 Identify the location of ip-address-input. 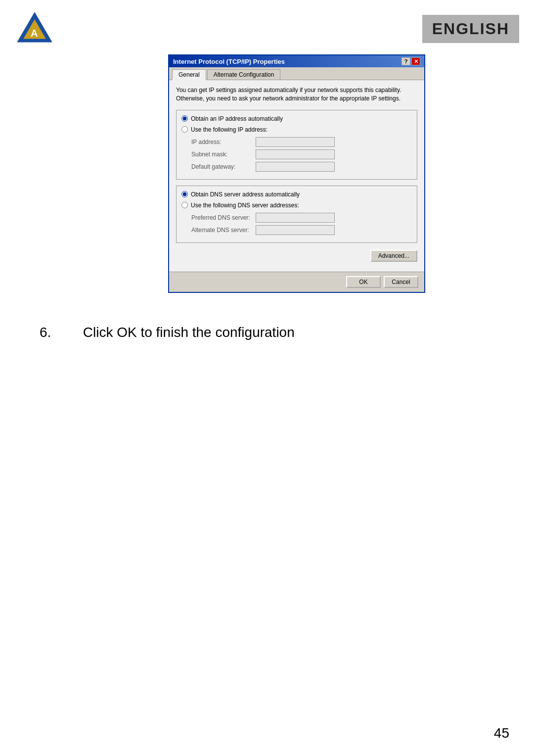
(295, 142).